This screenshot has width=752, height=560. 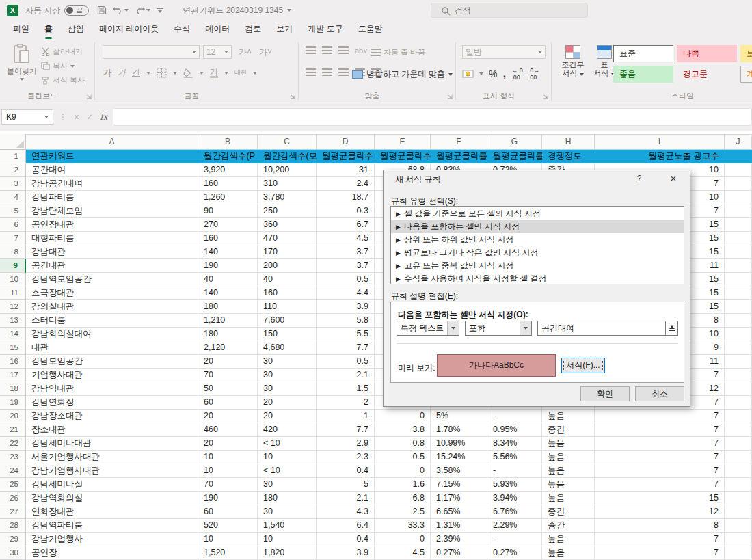 What do you see at coordinates (13, 403) in the screenshot?
I see `row-number-19: 19` at bounding box center [13, 403].